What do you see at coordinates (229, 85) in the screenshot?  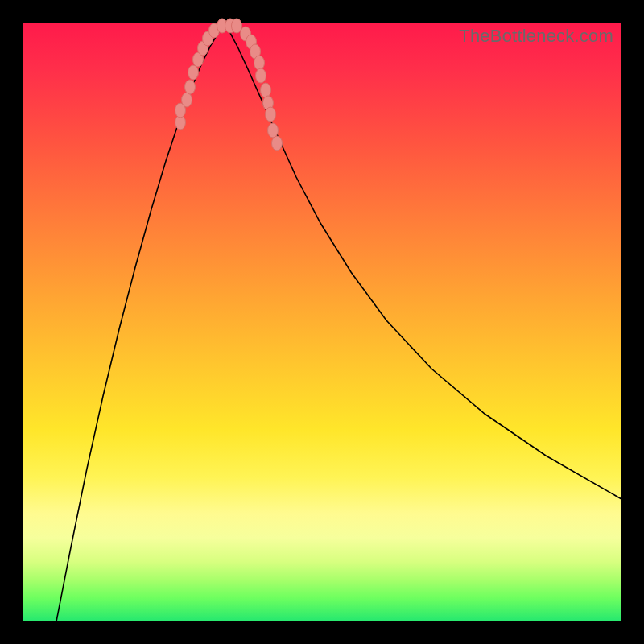 I see `sample-dots-group` at bounding box center [229, 85].